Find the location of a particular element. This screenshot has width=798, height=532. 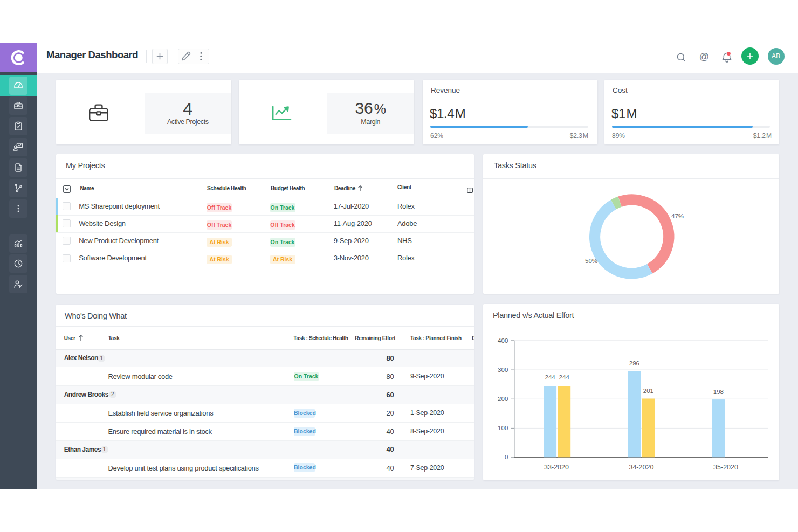

svg-text: 47% is located at coordinates (677, 216).